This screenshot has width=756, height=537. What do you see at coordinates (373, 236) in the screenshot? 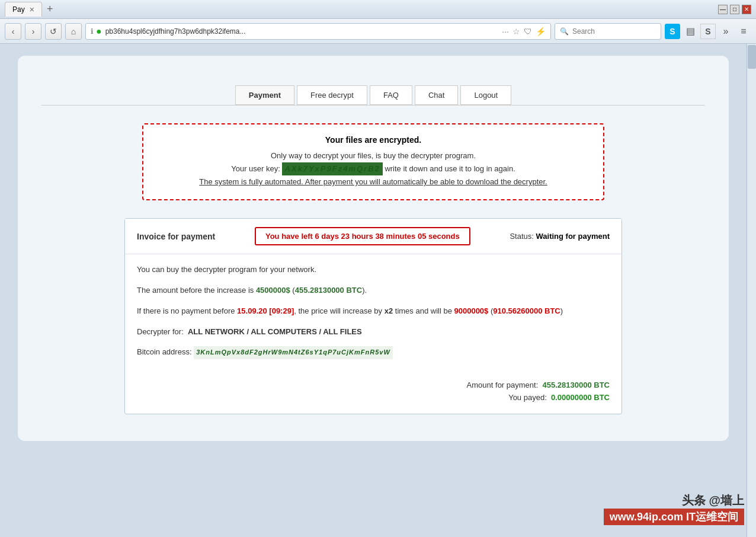
I see `invoice-header: Invoice for payment You have left 6 days…` at bounding box center [373, 236].